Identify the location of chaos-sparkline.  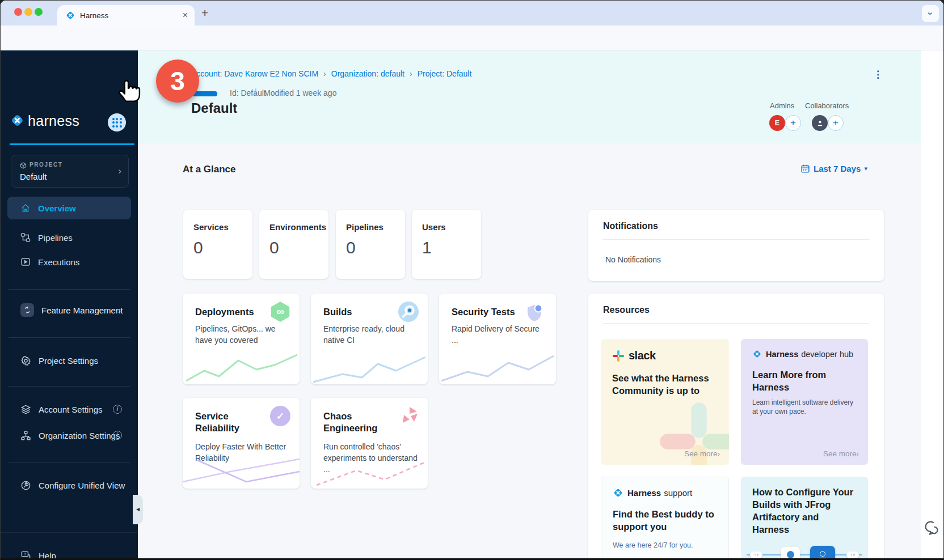
(369, 472).